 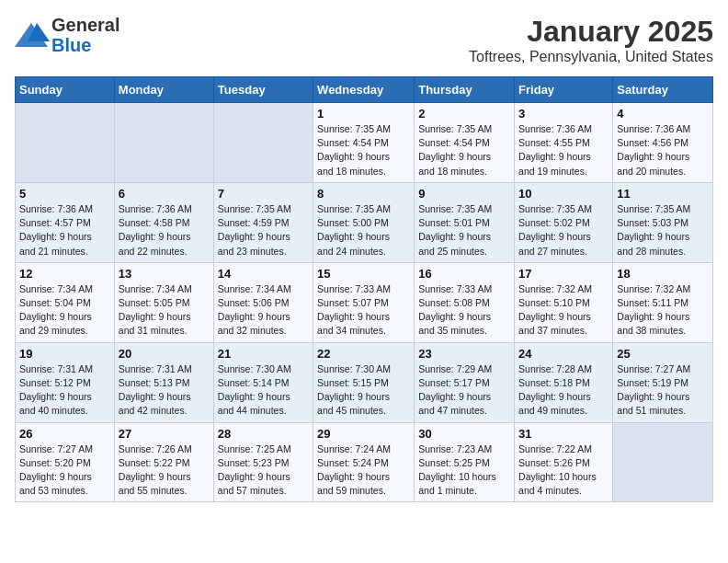 I want to click on day-info: Sunrise: 7:35 AM Sunset: 5:03 PM Dayligh…, so click(x=663, y=230).